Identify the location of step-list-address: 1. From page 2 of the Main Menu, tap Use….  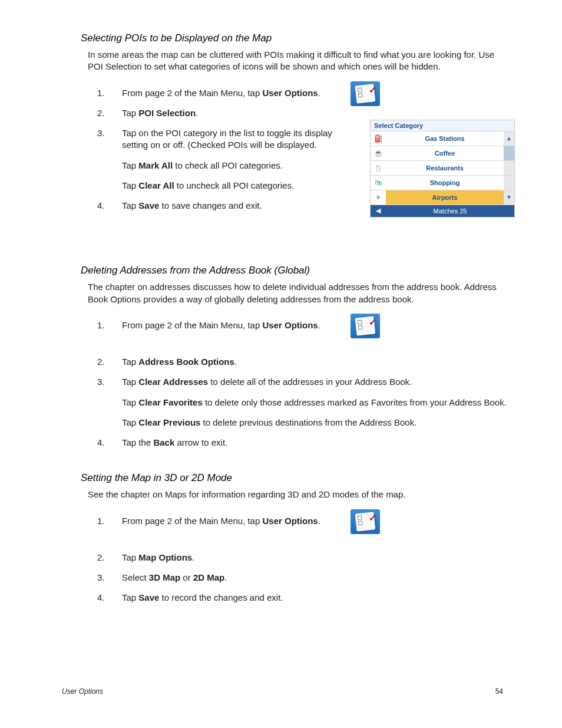
(309, 384).